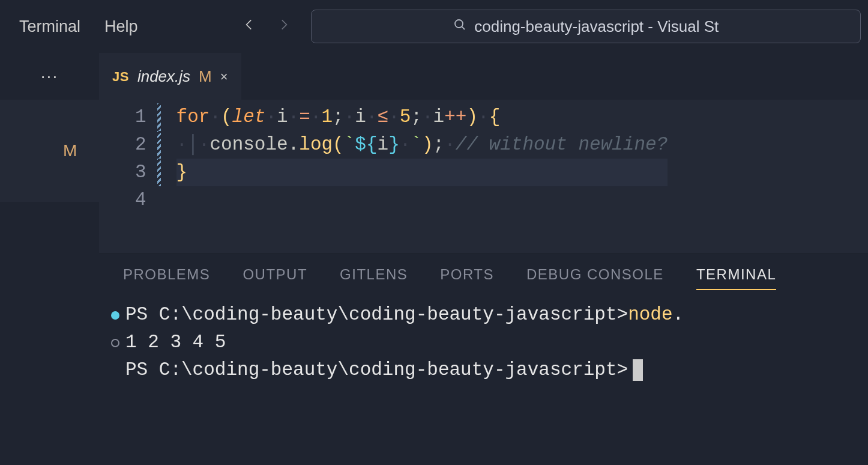 This screenshot has height=465, width=868. Describe the element at coordinates (49, 151) in the screenshot. I see `sidebar-item-indexjs: M` at that location.